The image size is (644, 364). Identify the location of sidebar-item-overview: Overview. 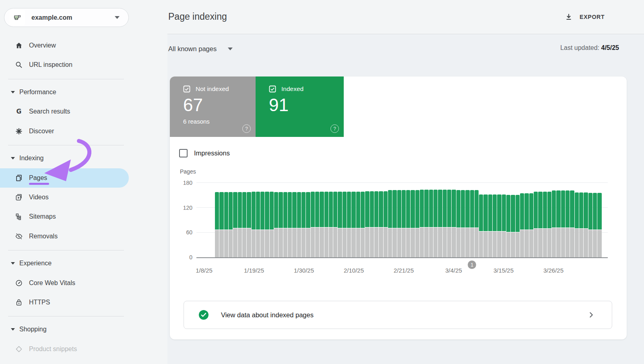
(64, 46).